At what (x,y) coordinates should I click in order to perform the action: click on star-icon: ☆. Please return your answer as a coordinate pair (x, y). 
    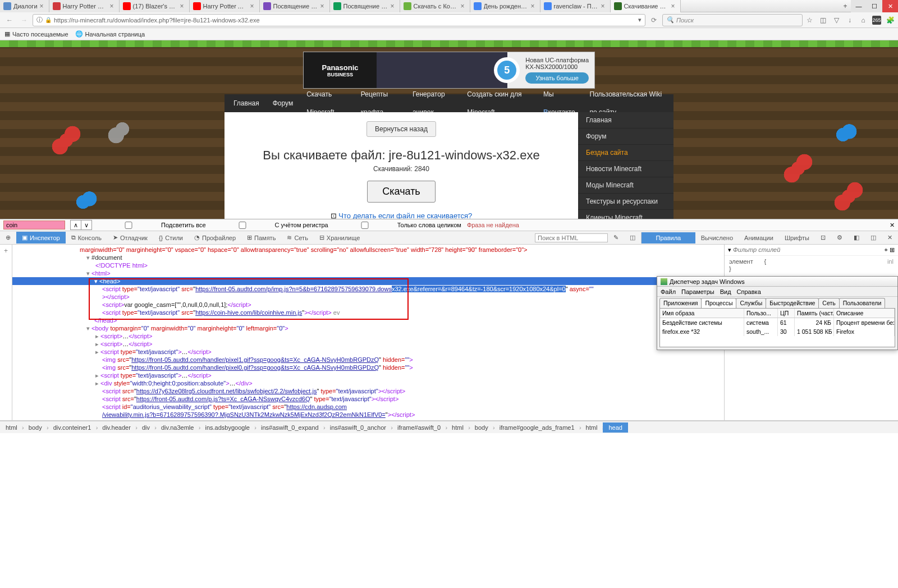
    Looking at the image, I should click on (809, 20).